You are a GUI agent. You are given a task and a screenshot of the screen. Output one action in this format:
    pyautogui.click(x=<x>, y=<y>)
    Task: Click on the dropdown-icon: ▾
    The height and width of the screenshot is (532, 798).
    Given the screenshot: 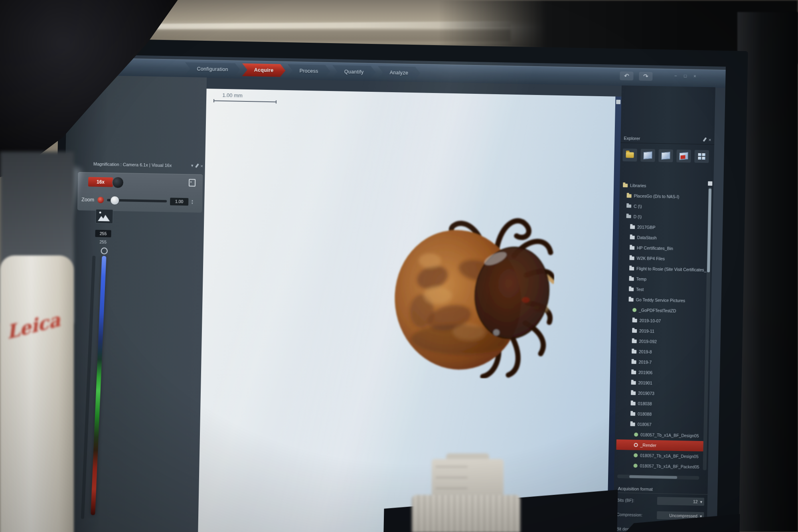 What is the action you would take?
    pyautogui.click(x=192, y=165)
    